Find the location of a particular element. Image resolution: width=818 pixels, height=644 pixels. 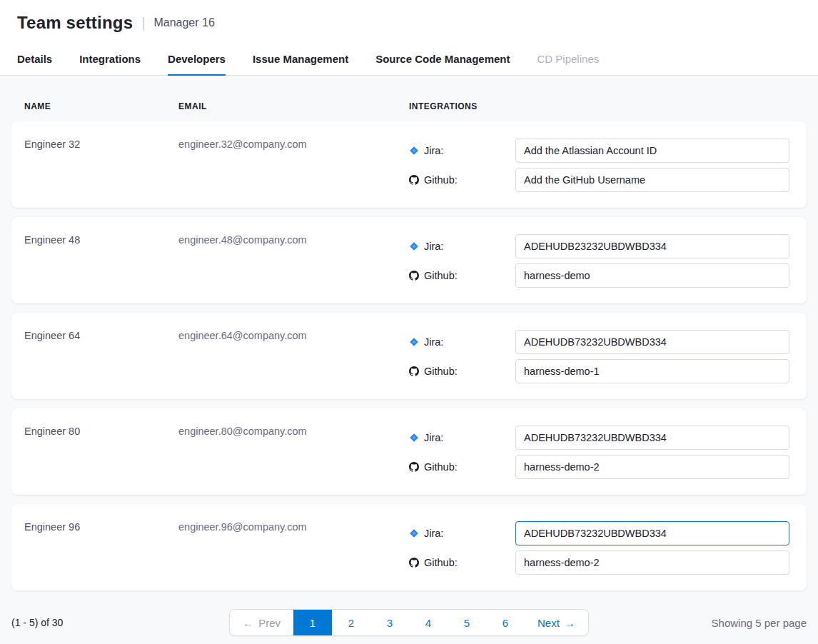

page-title: Team settings is located at coordinates (75, 23).